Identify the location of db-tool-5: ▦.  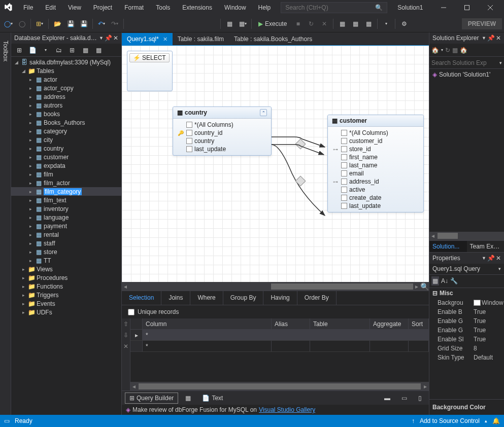
(368, 24).